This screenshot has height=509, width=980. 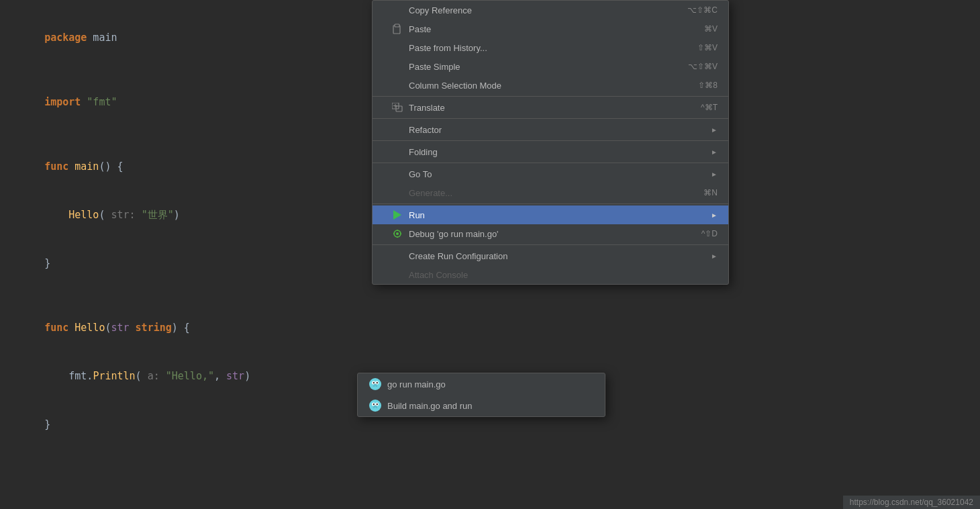 What do you see at coordinates (912, 502) in the screenshot?
I see `url-bar: https://blog.csdn.net/qq_36021042` at bounding box center [912, 502].